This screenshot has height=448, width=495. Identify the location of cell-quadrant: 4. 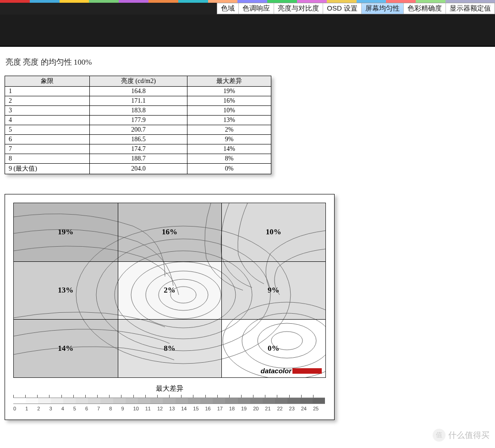
(48, 120).